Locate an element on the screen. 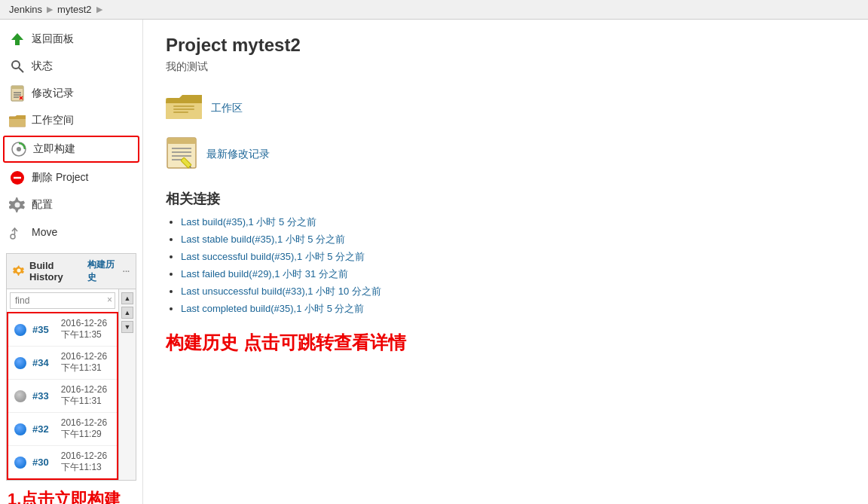 Image resolution: width=868 pixels, height=504 pixels. breadcrumb: Jenkins ▶ mytest2 ▶ is located at coordinates (434, 10).